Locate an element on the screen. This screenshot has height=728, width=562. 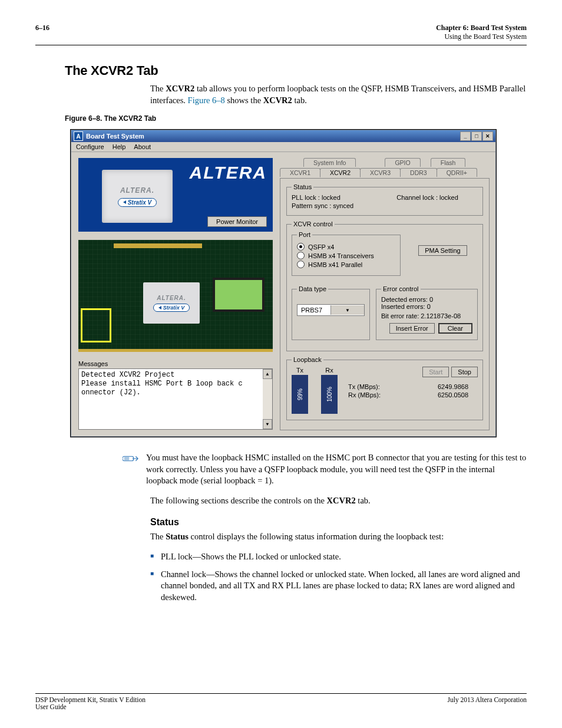
stop-button: Stop is located at coordinates (464, 372).